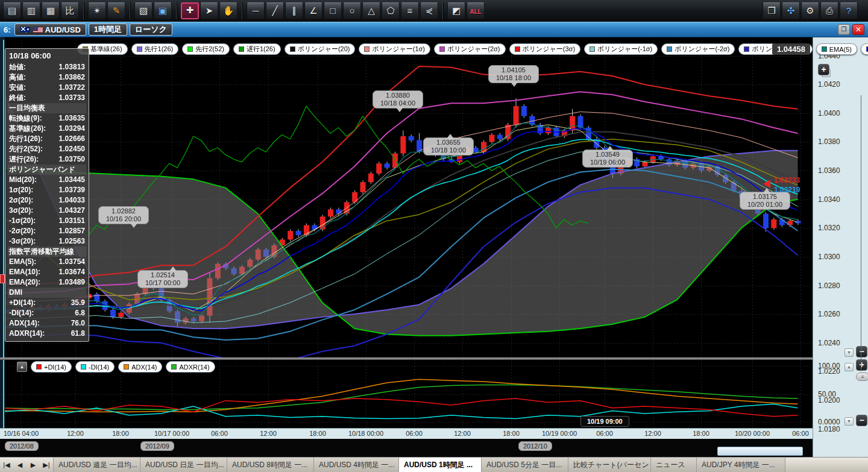  What do you see at coordinates (116, 11) in the screenshot?
I see `draw-pencil-icon: ✎` at bounding box center [116, 11].